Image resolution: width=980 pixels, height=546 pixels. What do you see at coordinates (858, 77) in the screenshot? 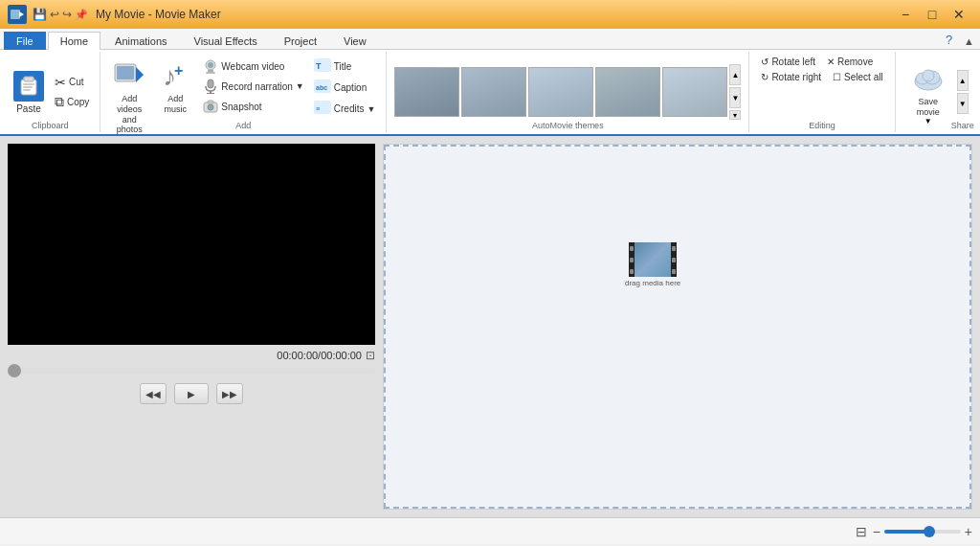
I see `select-all-button: ☐ Select all` at bounding box center [858, 77].